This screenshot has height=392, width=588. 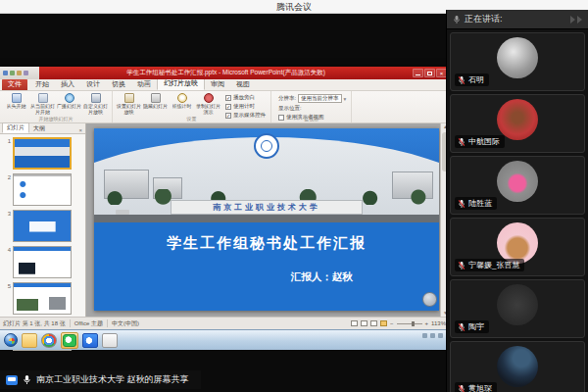 I want to click on hide-slide-button: 隐藏幻灯片, so click(x=155, y=101).